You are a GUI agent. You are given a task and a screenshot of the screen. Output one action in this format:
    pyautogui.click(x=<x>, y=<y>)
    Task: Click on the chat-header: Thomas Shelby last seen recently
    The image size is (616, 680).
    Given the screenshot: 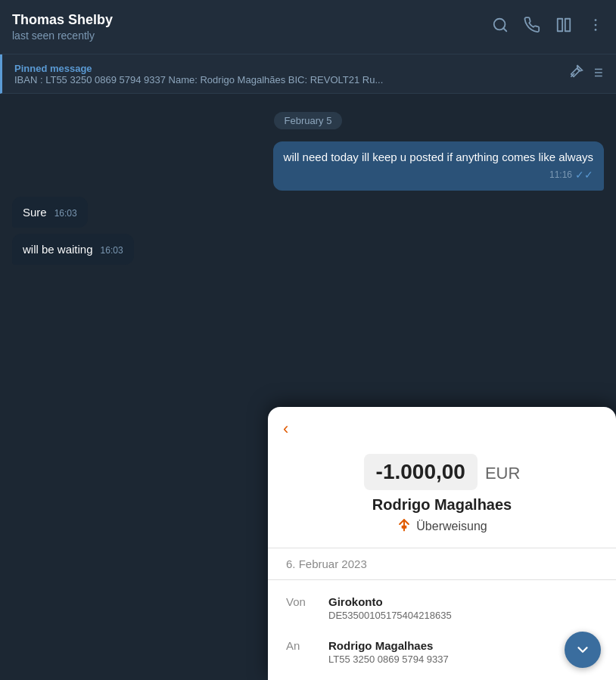 What is the action you would take?
    pyautogui.click(x=308, y=27)
    